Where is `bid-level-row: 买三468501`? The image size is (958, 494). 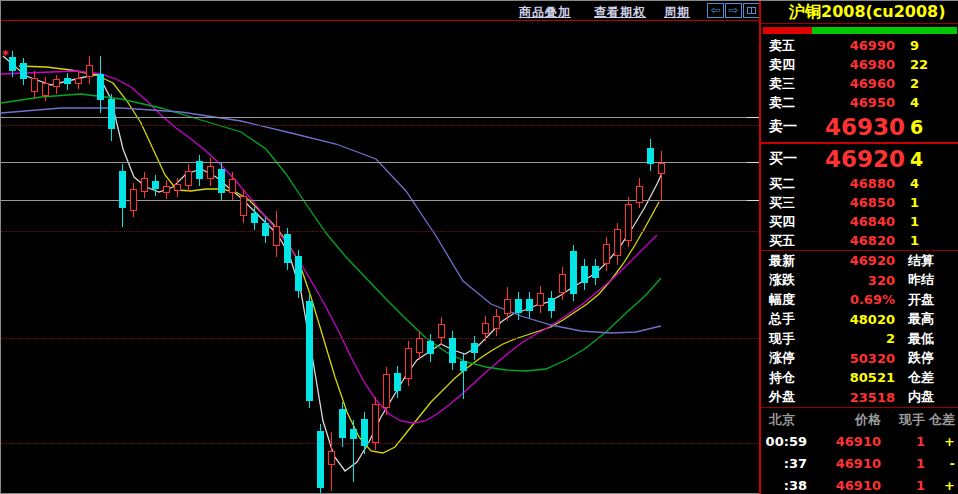 bid-level-row: 买三468501 is located at coordinates (860, 202).